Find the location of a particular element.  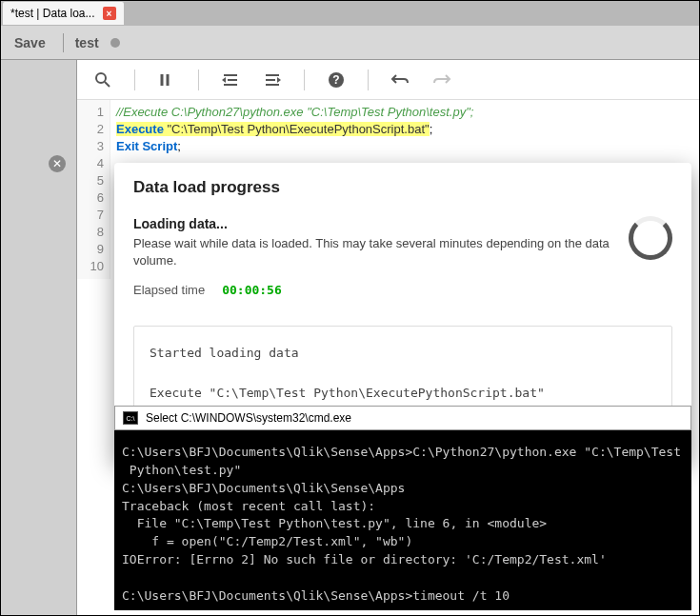

code-keyword: Execute is located at coordinates (140, 129).